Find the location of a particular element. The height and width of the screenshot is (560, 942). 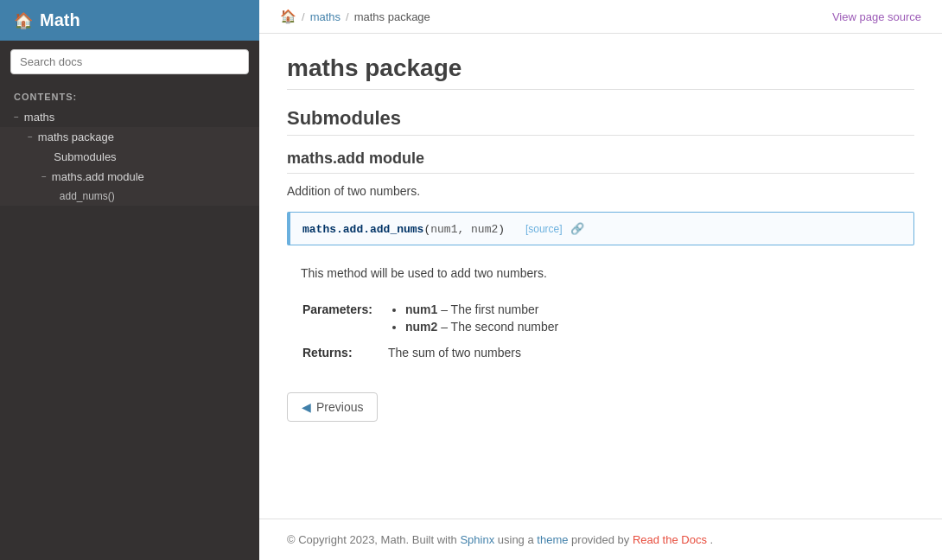

param-num2-name: num2 is located at coordinates (422, 327).